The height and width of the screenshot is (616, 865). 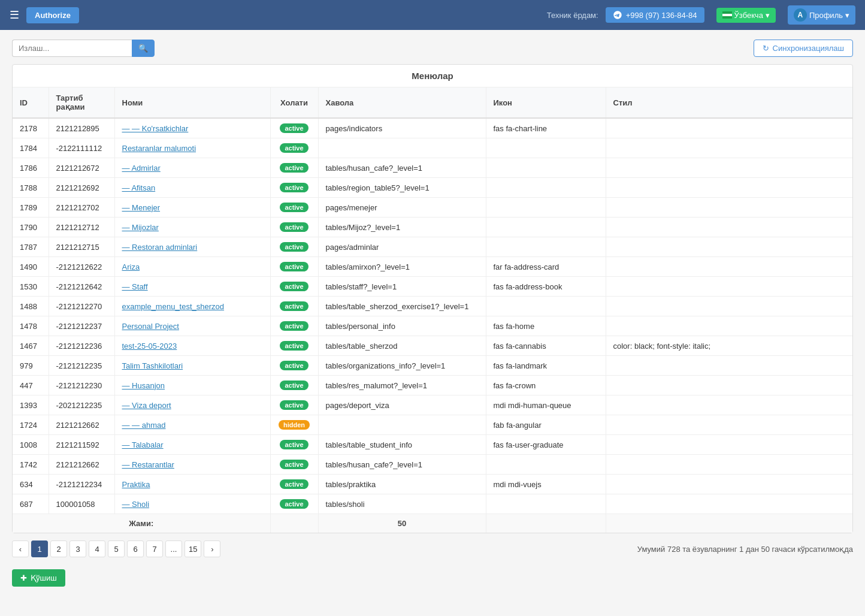 I want to click on search-container: 🔍, so click(x=83, y=48).